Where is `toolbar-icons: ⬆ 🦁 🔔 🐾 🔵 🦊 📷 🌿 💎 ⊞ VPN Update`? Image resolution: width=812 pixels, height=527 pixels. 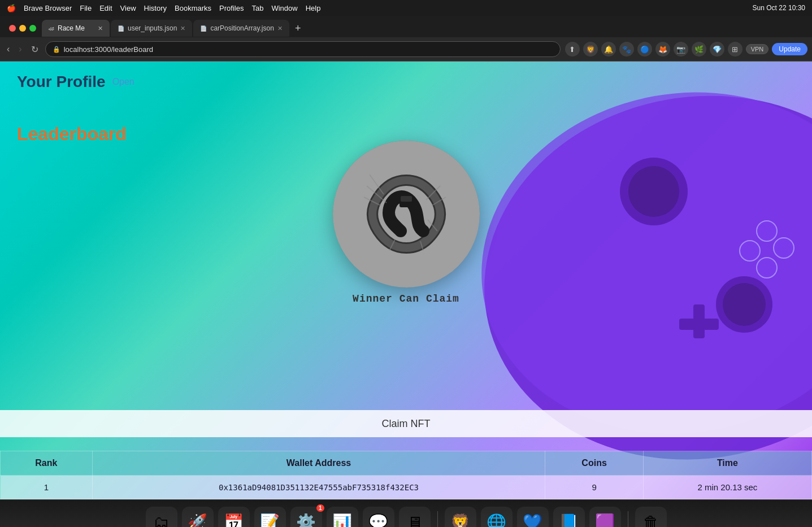 toolbar-icons: ⬆ 🦁 🔔 🐾 🔵 🦊 📷 🌿 💎 ⊞ VPN Update is located at coordinates (686, 49).